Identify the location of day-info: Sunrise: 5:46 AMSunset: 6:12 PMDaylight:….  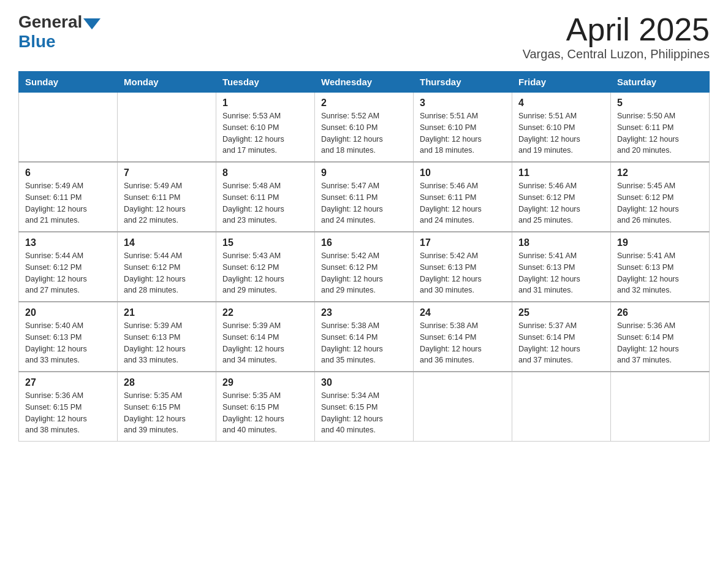
(561, 204).